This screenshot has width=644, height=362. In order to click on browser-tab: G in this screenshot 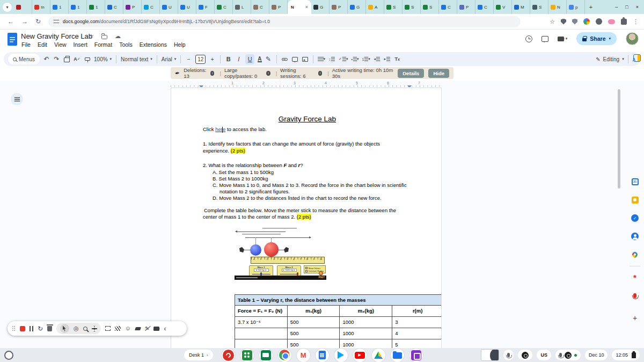, I will do `click(357, 7)`.